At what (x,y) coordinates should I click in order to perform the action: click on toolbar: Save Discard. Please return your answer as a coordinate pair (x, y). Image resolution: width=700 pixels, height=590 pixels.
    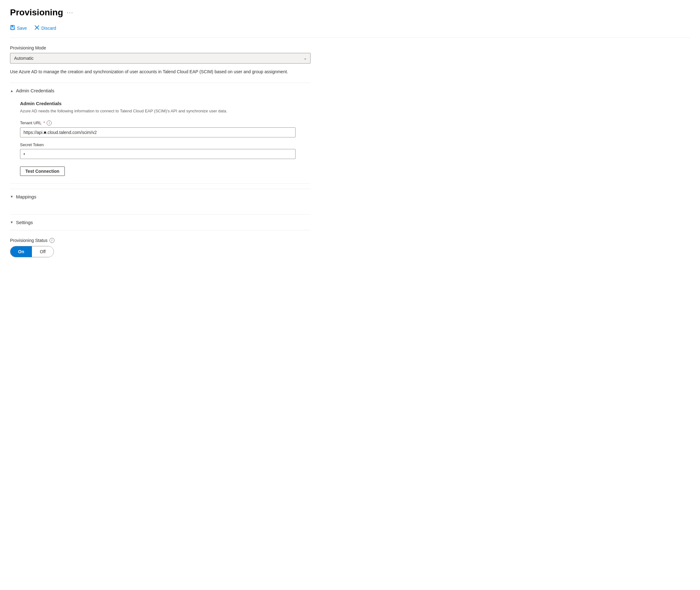
    Looking at the image, I should click on (350, 31).